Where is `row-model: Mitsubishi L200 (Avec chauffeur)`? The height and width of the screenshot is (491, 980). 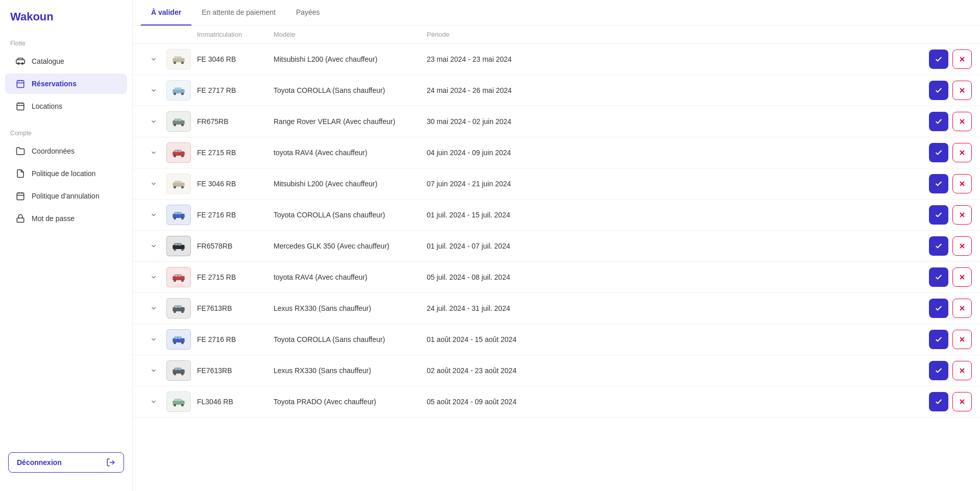 row-model: Mitsubishi L200 (Avec chauffeur) is located at coordinates (350, 184).